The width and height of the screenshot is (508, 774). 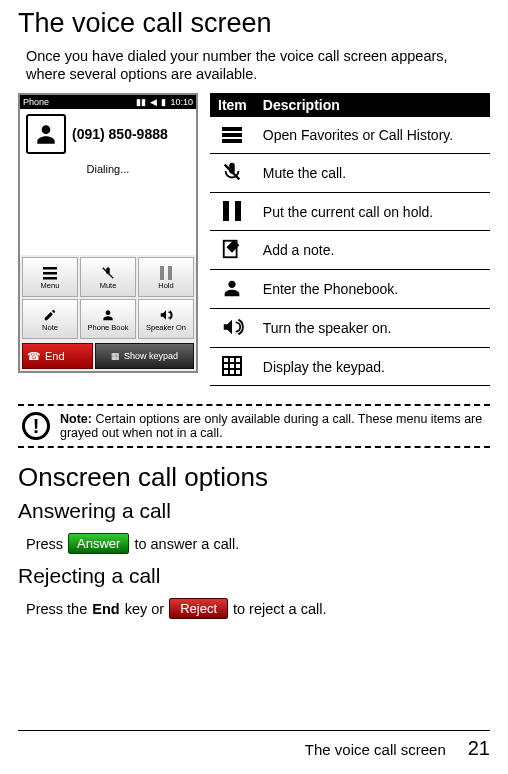 What do you see at coordinates (254, 745) in the screenshot?
I see `page-footer: The voice call screen 21` at bounding box center [254, 745].